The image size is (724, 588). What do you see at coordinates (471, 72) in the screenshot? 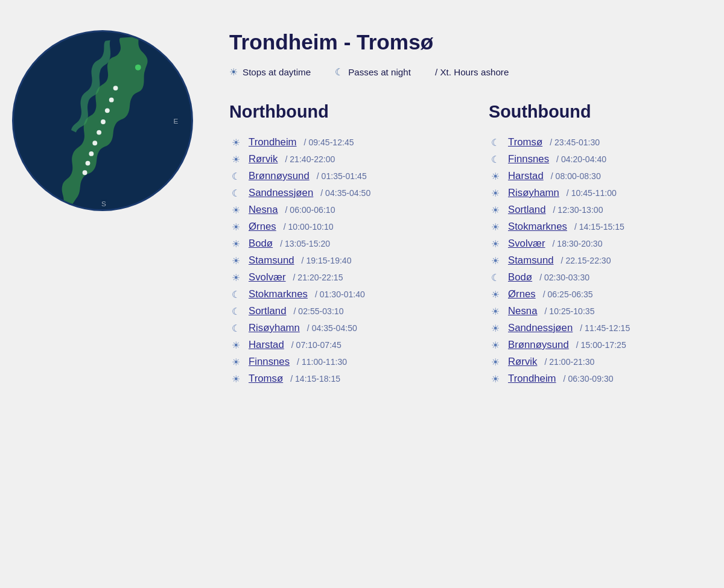
I see `legend: ☀ Stops at daytime ☾ Passes at night / X…` at bounding box center [471, 72].